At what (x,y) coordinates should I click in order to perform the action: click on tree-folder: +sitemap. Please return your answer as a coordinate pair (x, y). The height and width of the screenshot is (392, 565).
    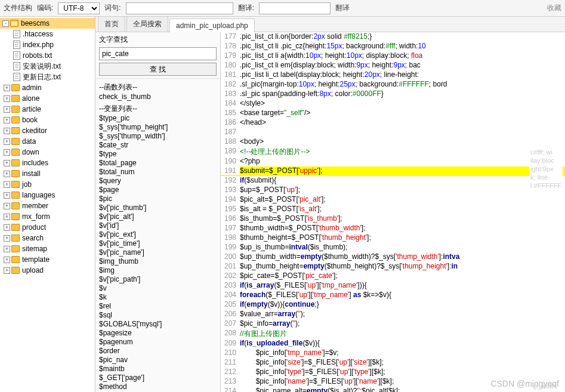
    Looking at the image, I should click on (48, 249).